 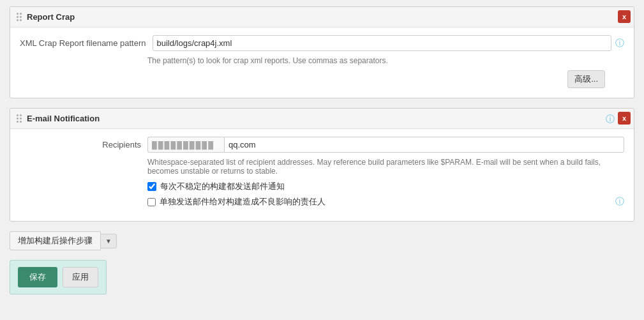 I want to click on email-notification-header: E-mail Notification, so click(x=322, y=119).